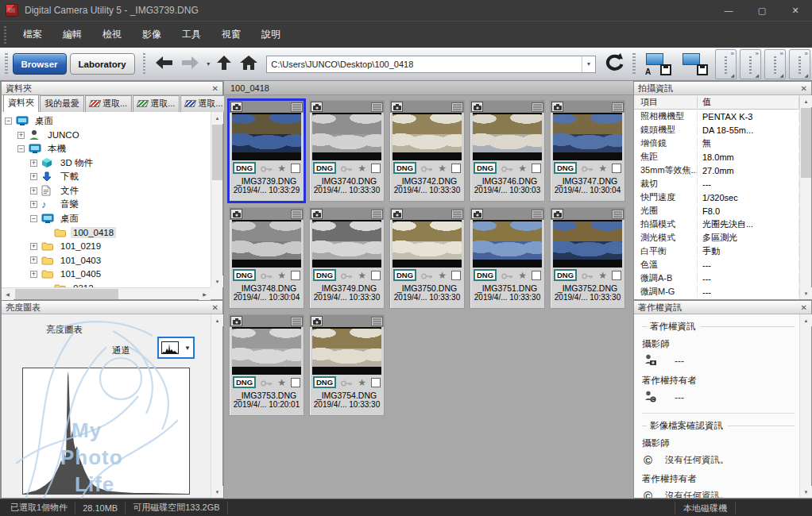 The image size is (812, 516). Describe the element at coordinates (588, 151) in the screenshot. I see `thumbnail-card: DNG ★ _IMG3747.DNG 2019/4/... 10:30:04` at that location.